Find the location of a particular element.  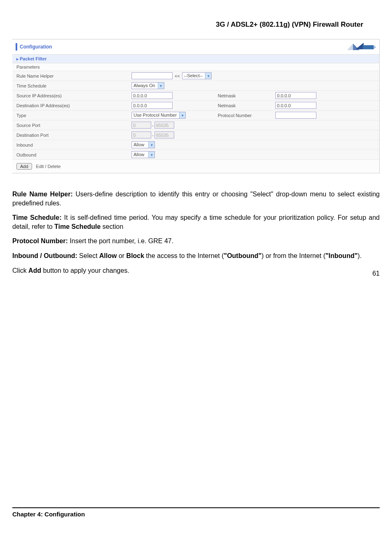

rule-select-value: --Select-- is located at coordinates (194, 76).